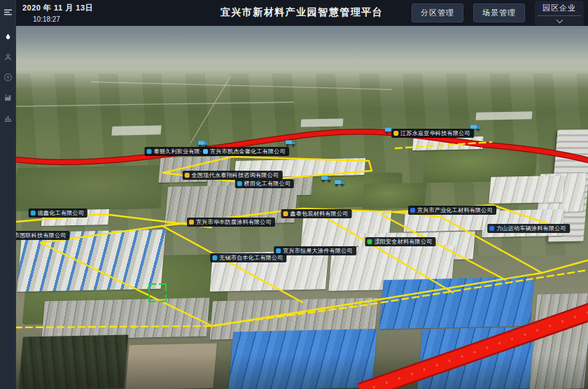 This screenshot has height=389, width=588. I want to click on chevron-down-icon, so click(559, 20).